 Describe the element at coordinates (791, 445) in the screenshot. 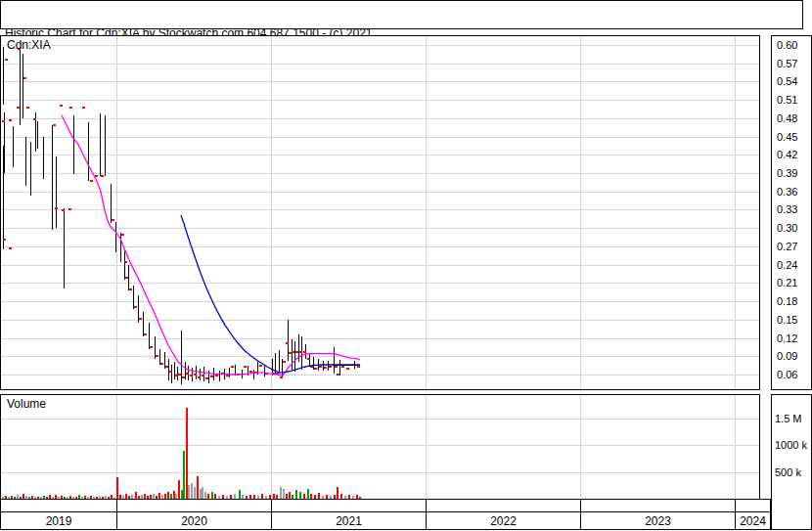

I see `svg-text: 1000 k` at that location.